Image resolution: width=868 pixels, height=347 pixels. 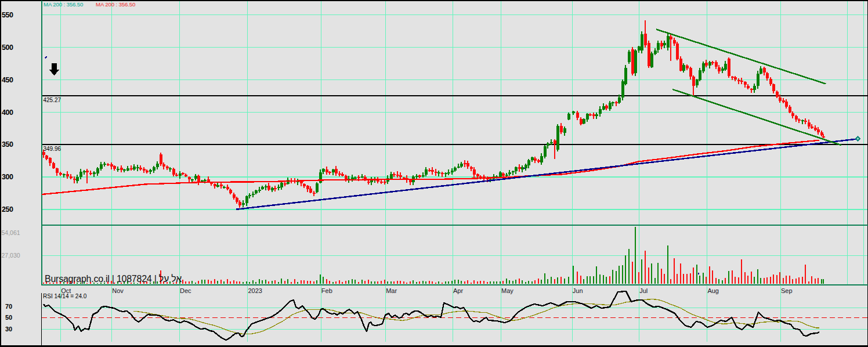 I want to click on svg-text: 400, so click(x=8, y=113).